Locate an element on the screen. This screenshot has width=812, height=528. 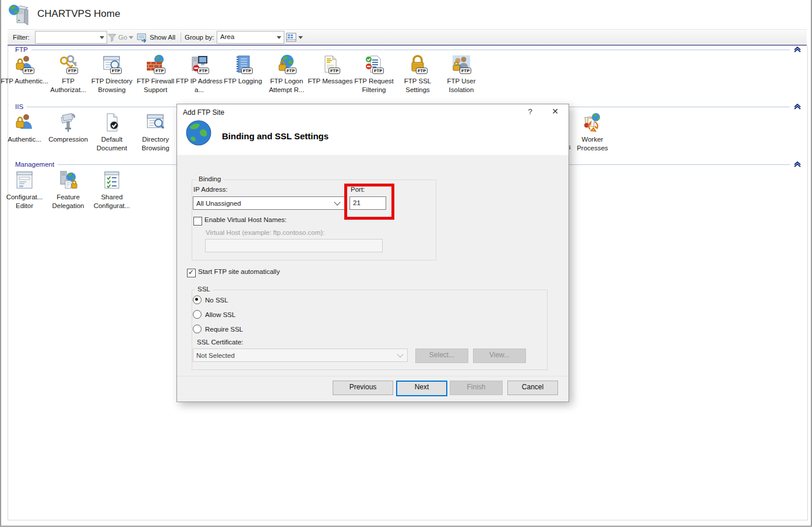
doc-check-icon is located at coordinates (112, 123).